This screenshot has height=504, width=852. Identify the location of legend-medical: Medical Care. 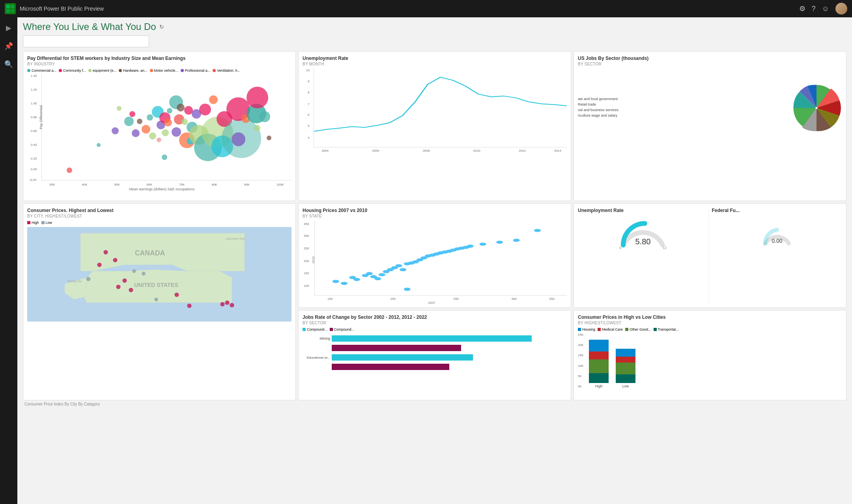
(610, 329).